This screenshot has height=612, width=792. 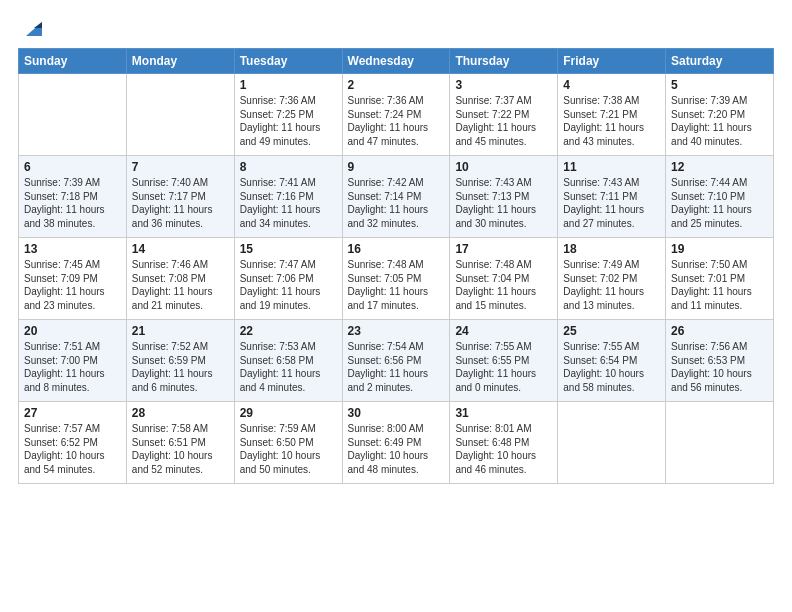 What do you see at coordinates (504, 167) in the screenshot?
I see `day-number: 10` at bounding box center [504, 167].